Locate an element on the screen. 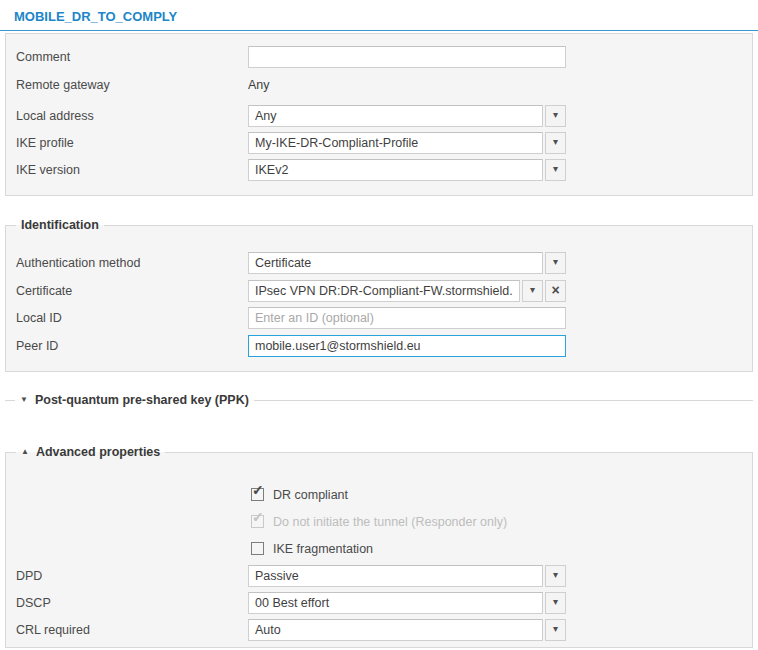 The height and width of the screenshot is (650, 758). certificate-combo: ▾ × is located at coordinates (407, 291).